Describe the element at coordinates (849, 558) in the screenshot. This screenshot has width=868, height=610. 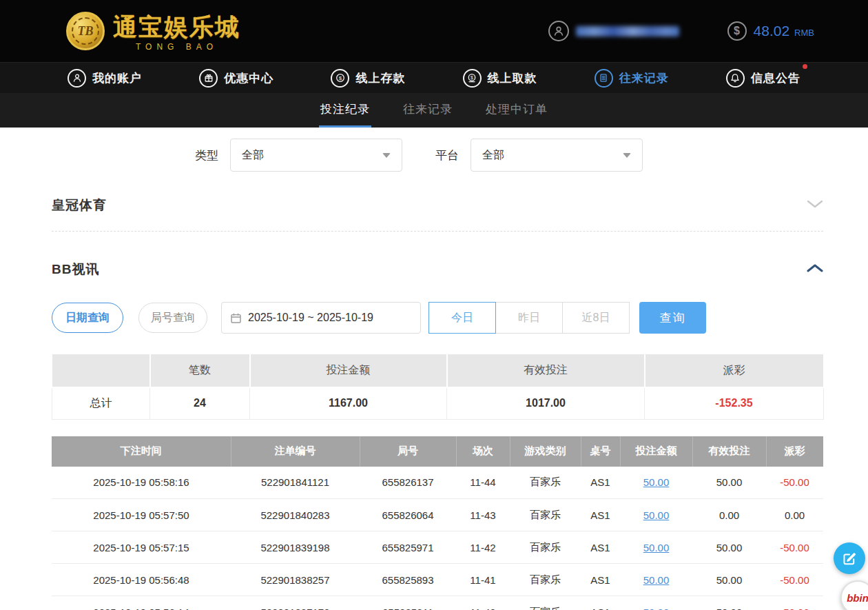
I see `customer-service-button` at that location.